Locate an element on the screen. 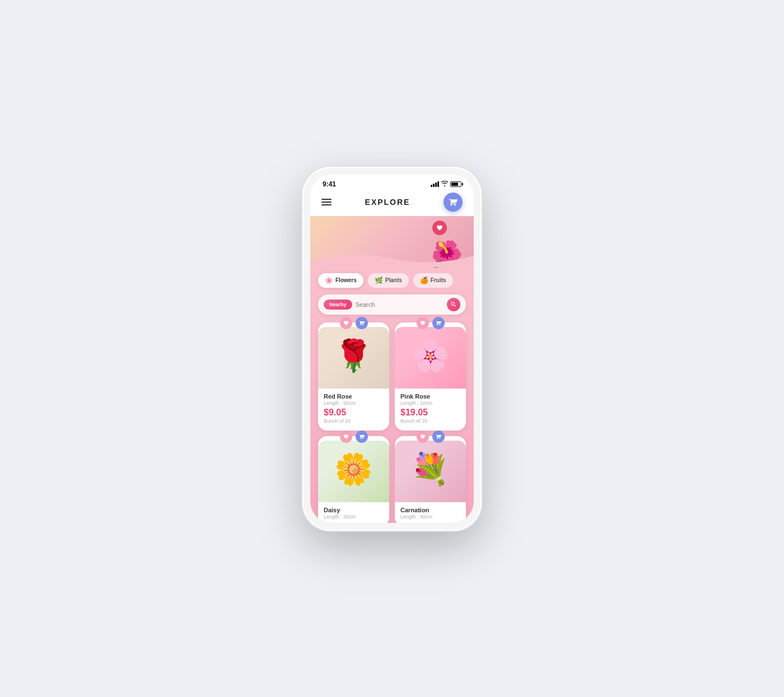 This screenshot has height=697, width=784. product-name-carnation: Carnation is located at coordinates (430, 510).